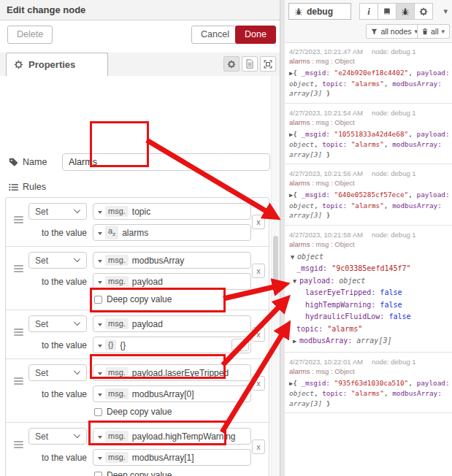  I want to click on property-input: msg. payload, so click(172, 324).